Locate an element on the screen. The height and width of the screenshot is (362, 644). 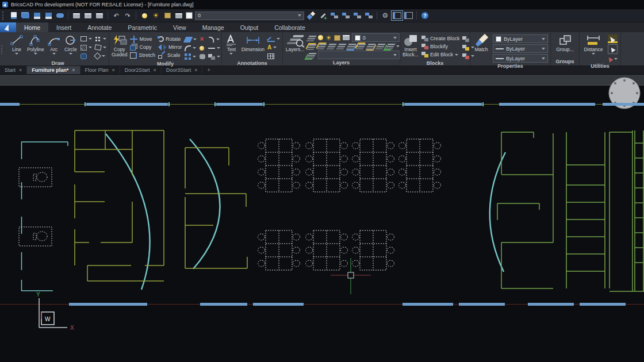
plot-button is located at coordinates (99, 16).